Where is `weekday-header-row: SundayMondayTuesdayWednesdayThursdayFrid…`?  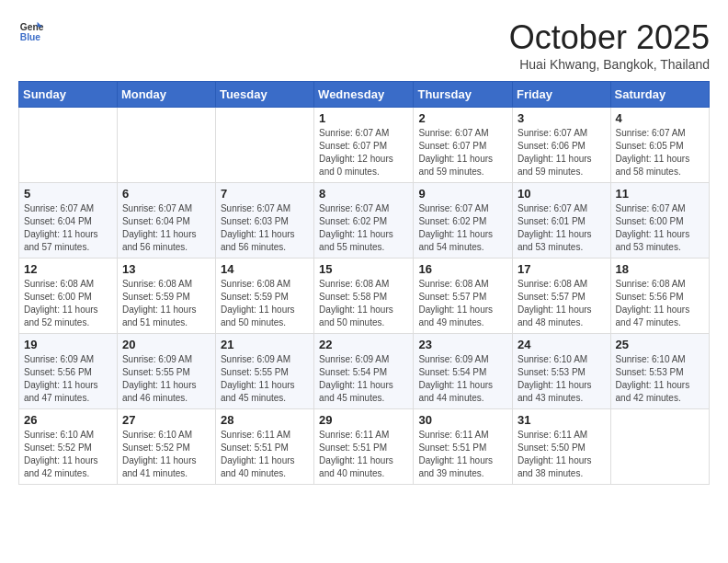 weekday-header-row: SundayMondayTuesdayWednesdayThursdayFrid… is located at coordinates (364, 95).